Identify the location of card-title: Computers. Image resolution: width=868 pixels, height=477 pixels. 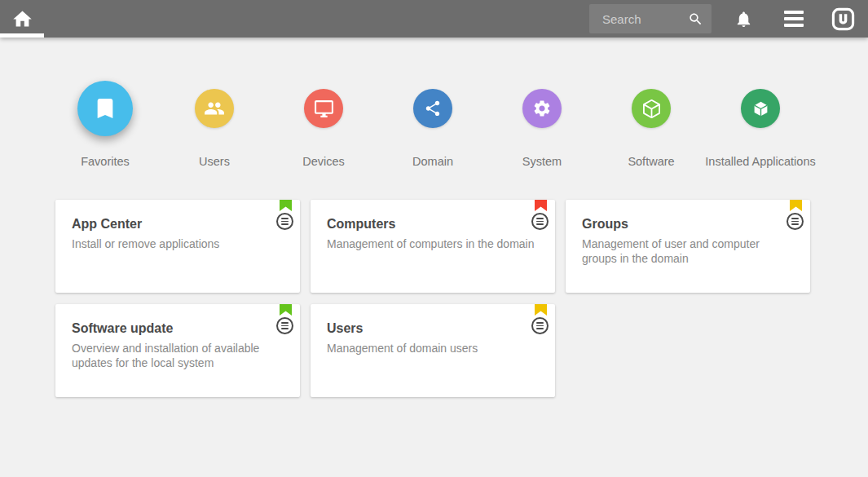
(433, 224).